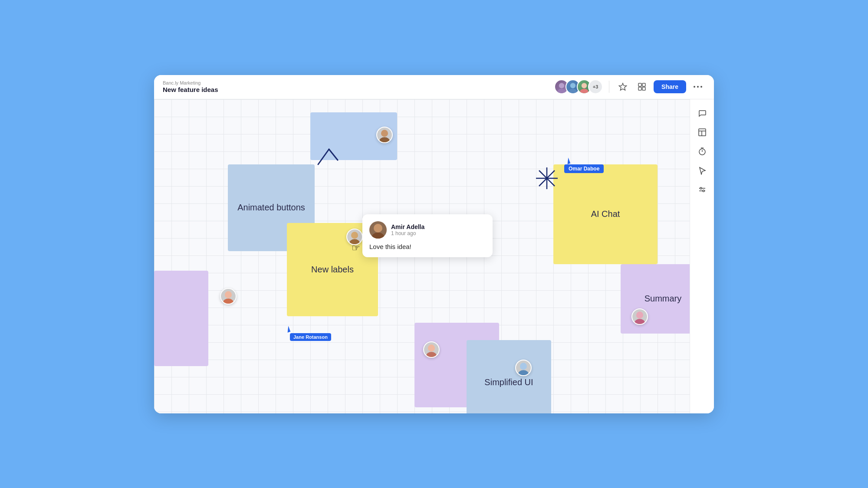 The image size is (868, 488). Describe the element at coordinates (702, 151) in the screenshot. I see `timer-sidebar-button` at that location.